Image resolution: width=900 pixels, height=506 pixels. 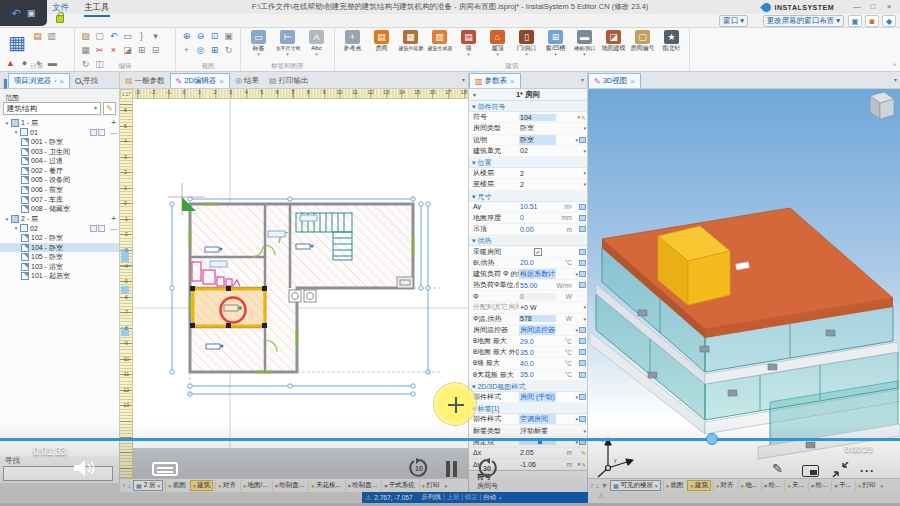 What do you see at coordinates (100, 36) in the screenshot?
I see `copy-icon: ▢` at bounding box center [100, 36].